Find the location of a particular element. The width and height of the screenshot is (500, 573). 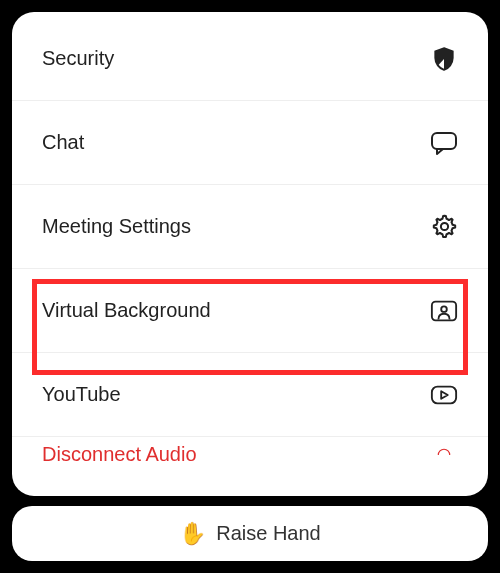

menu-label: Meeting Settings is located at coordinates (116, 226).